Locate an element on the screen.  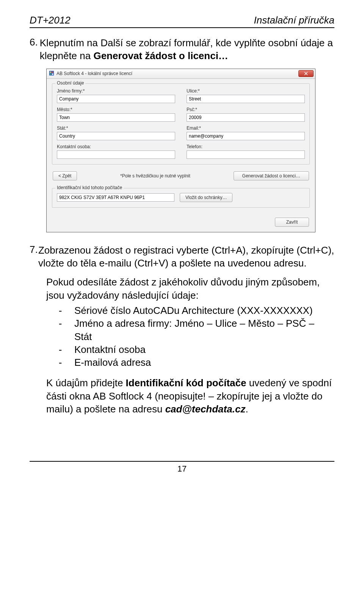
psc-input is located at coordinates (246, 118).